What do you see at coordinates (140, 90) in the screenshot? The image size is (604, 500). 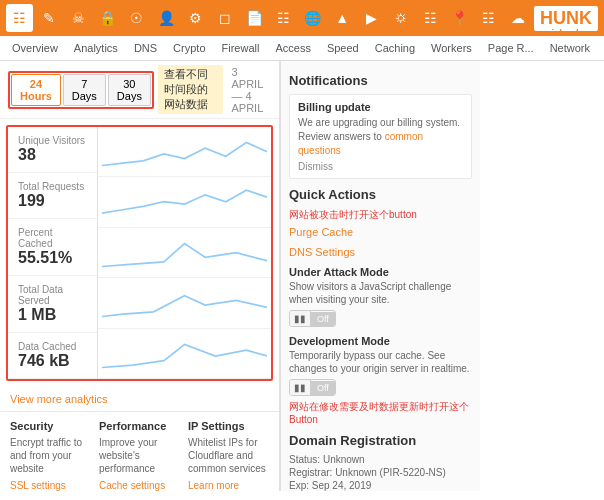 I see `time-controls-section: 24 Hours 7 Days 30 Days 查看不同时间段的网站数据 3 A…` at bounding box center [140, 90].